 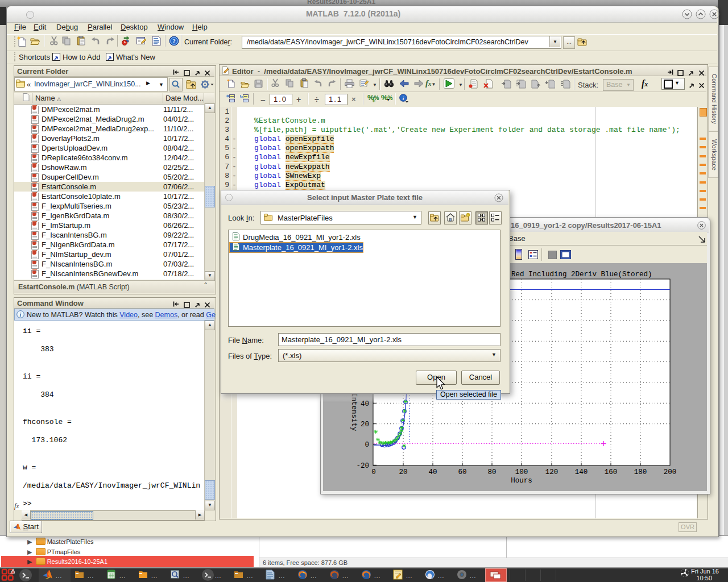 What do you see at coordinates (611, 472) in the screenshot?
I see `svg-text: 160` at bounding box center [611, 472].